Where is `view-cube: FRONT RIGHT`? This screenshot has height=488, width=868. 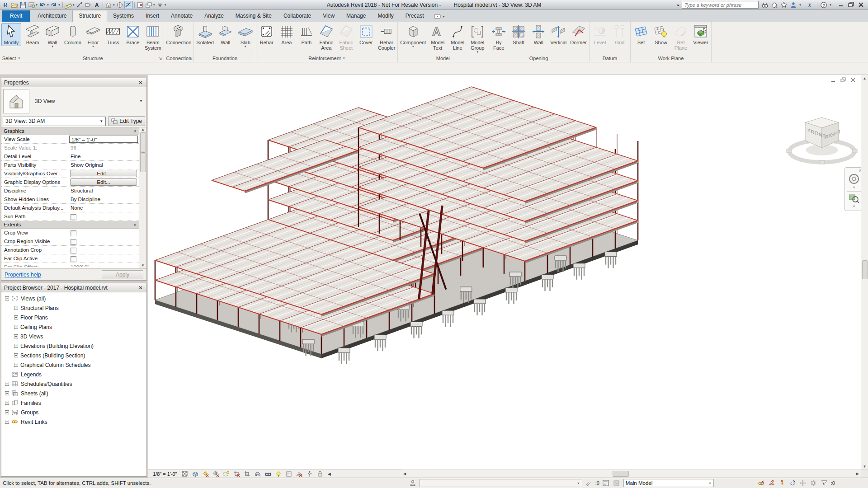
view-cube: FRONT RIGHT is located at coordinates (822, 137).